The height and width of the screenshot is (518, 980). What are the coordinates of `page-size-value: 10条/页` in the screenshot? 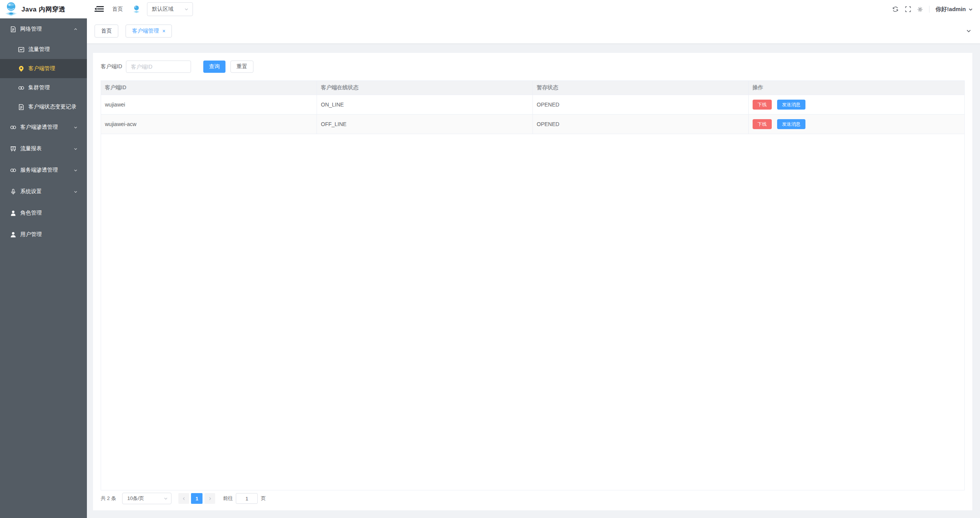 It's located at (136, 498).